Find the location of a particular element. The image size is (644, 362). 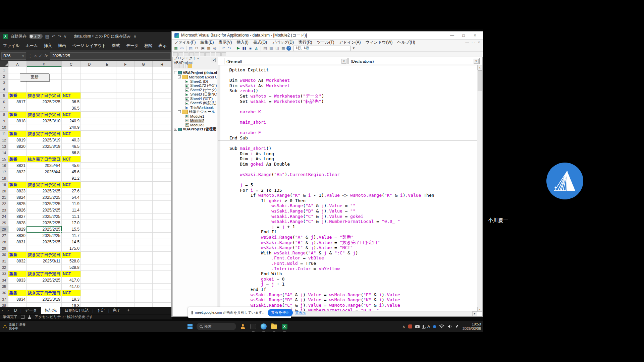

grid-cell-H15 is located at coordinates (162, 160).